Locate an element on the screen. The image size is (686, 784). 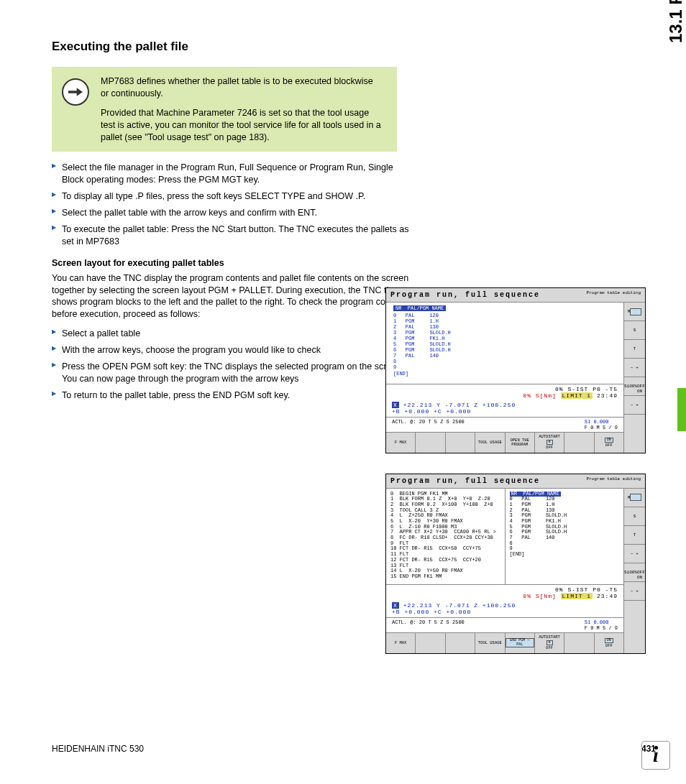
step-item: To return to the pallet table, press the… is located at coordinates (232, 395).